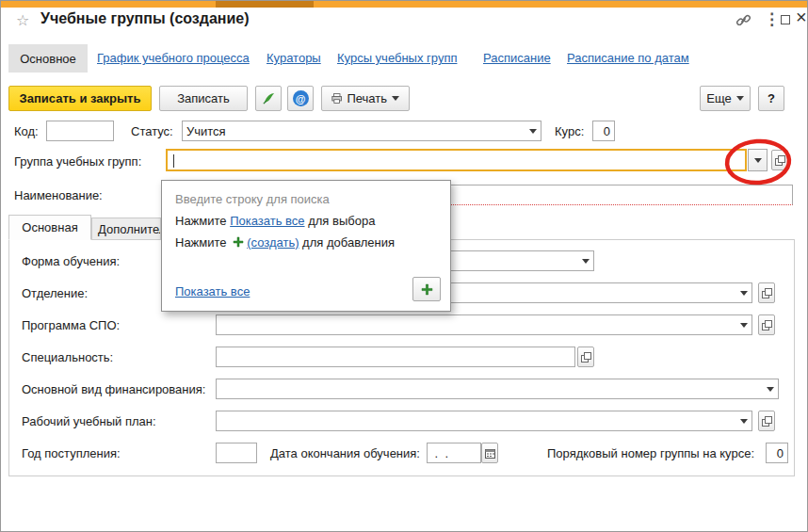  Describe the element at coordinates (77, 162) in the screenshot. I see `group-label: Группа учебных групп:` at that location.